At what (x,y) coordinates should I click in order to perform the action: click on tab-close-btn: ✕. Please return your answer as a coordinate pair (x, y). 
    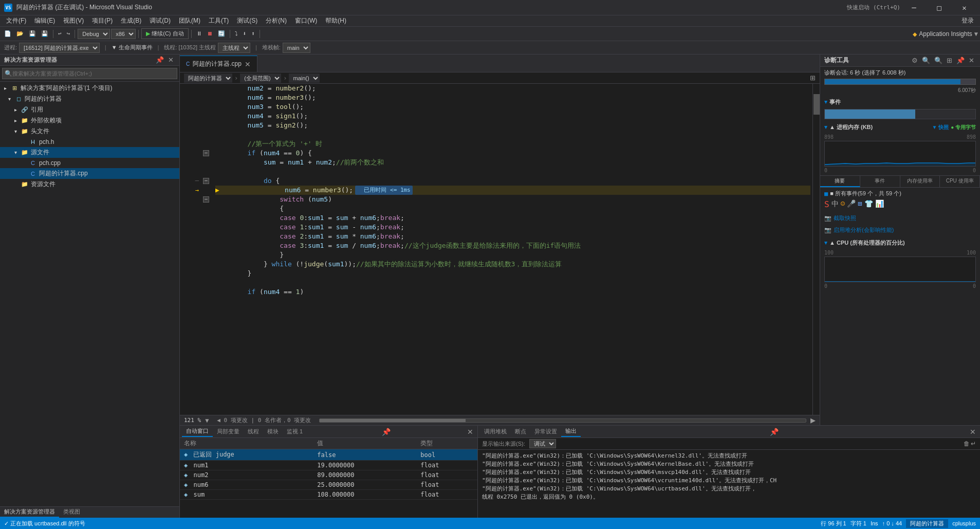
    Looking at the image, I should click on (248, 64).